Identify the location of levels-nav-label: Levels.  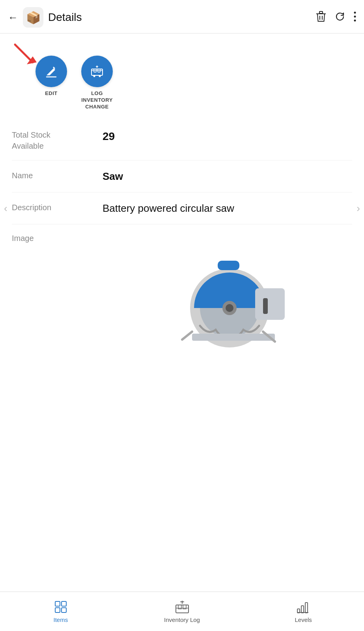
(304, 620).